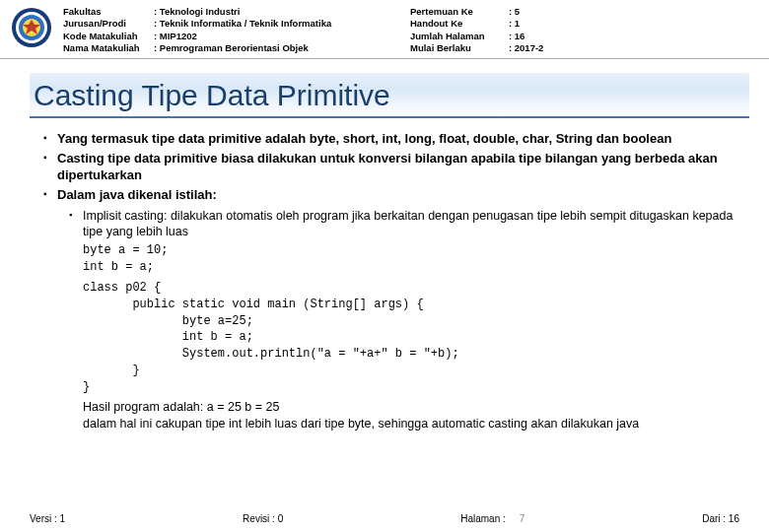  Describe the element at coordinates (108, 12) in the screenshot. I see `hdr-label: Fakultas` at that location.